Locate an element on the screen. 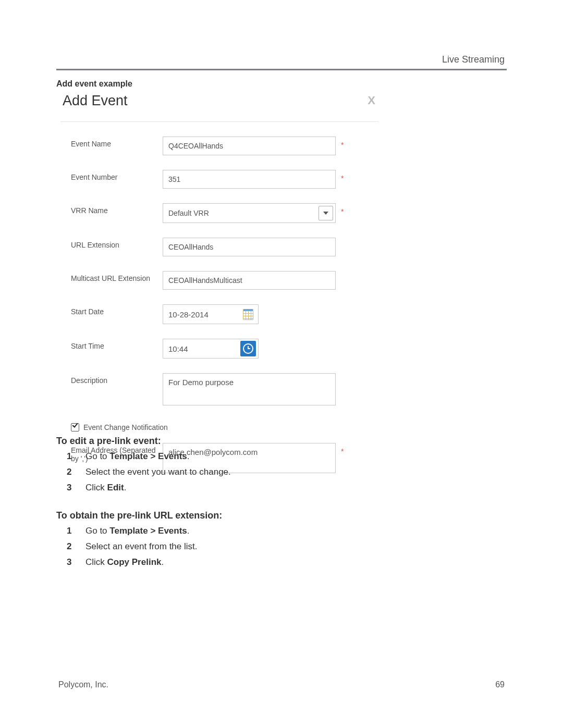 This screenshot has width=563, height=728. description-label: Description is located at coordinates (112, 379).